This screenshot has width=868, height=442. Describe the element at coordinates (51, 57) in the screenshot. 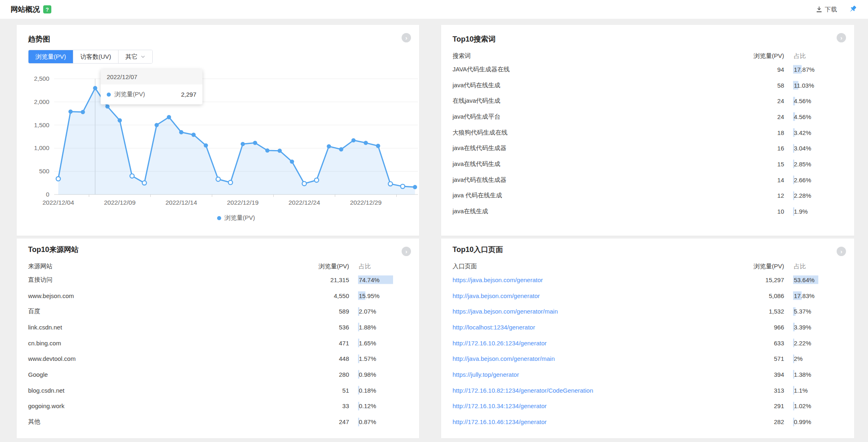

I see `tab-pv: 浏览量(PV)` at that location.